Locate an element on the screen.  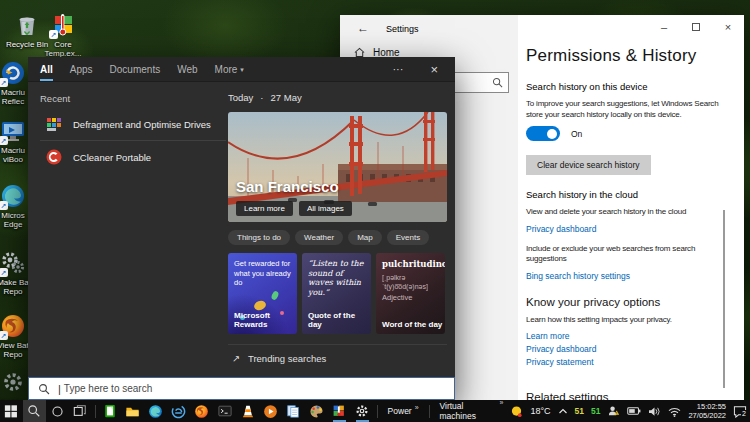
core-temp-reading-1: 51 is located at coordinates (580, 411).